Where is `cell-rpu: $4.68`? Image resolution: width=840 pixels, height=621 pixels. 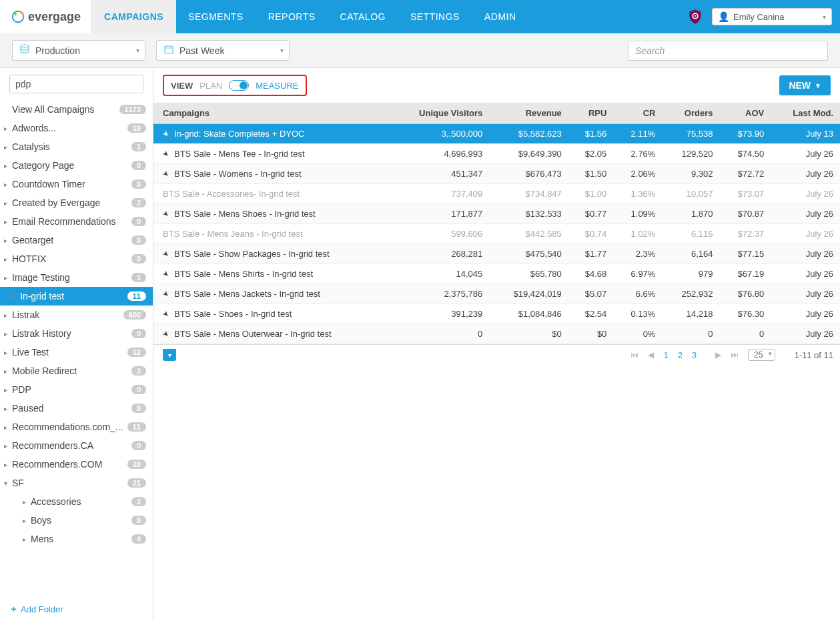
cell-rpu: $4.68 is located at coordinates (591, 274).